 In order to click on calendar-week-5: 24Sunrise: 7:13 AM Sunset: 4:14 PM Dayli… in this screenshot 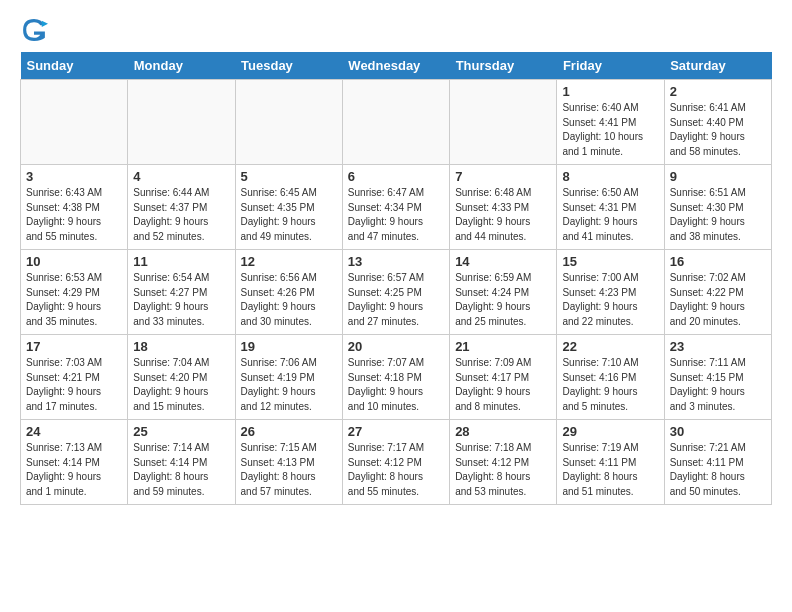, I will do `click(396, 462)`.